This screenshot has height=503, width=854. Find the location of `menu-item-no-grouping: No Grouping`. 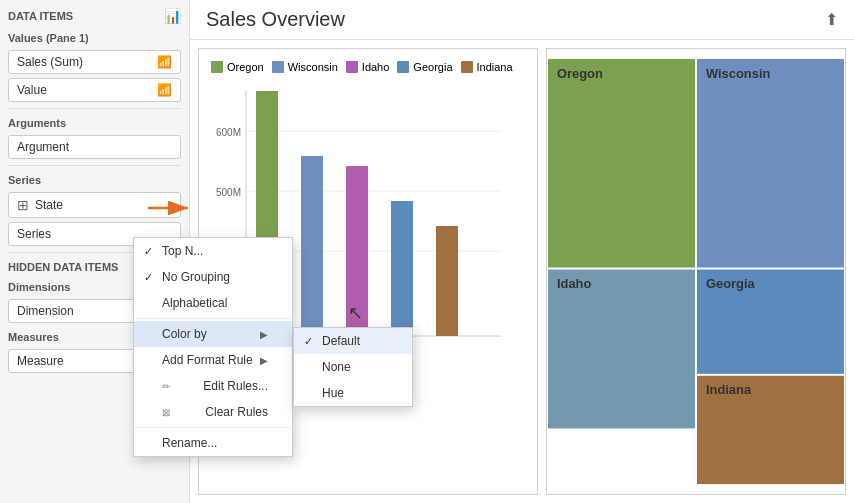

menu-item-no-grouping: No Grouping is located at coordinates (213, 277).